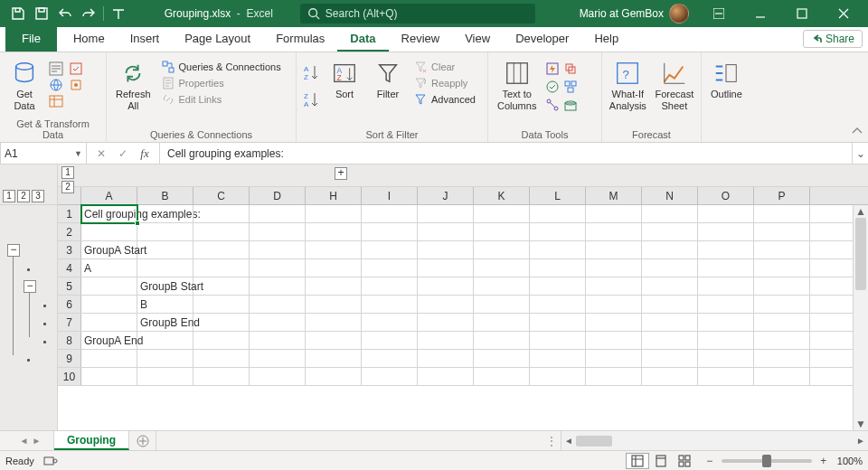 The height and width of the screenshot is (470, 868). I want to click on outline-collapse-groupa: −, so click(14, 250).